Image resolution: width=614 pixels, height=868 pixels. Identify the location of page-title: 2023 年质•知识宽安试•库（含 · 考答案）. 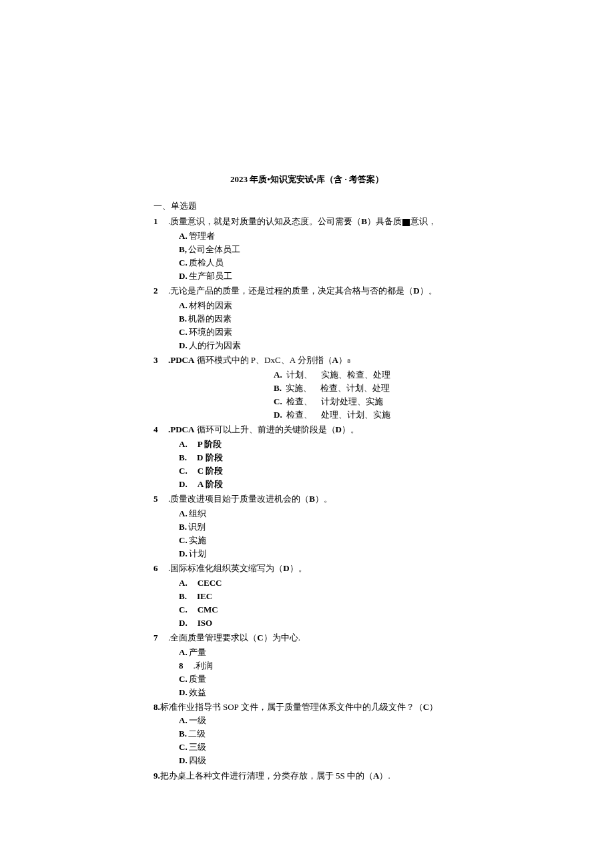
(307, 179).